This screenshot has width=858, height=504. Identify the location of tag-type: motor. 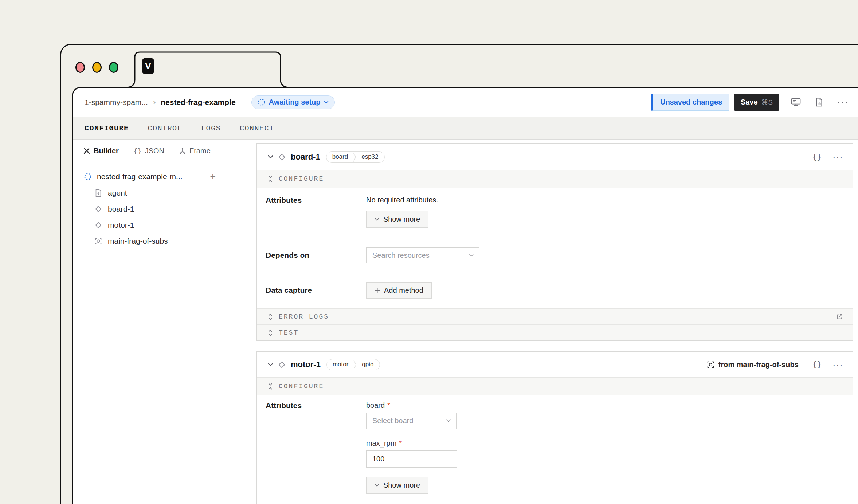
(340, 365).